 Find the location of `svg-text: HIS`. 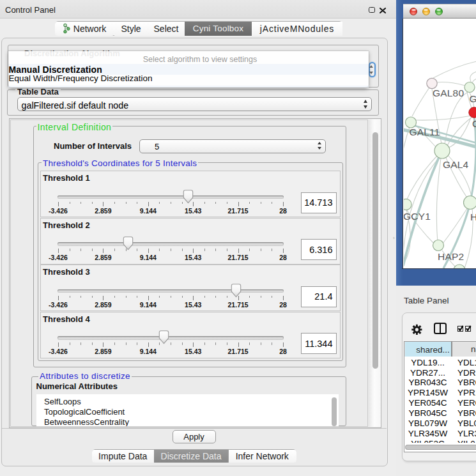

svg-text: HIS is located at coordinates (473, 217).